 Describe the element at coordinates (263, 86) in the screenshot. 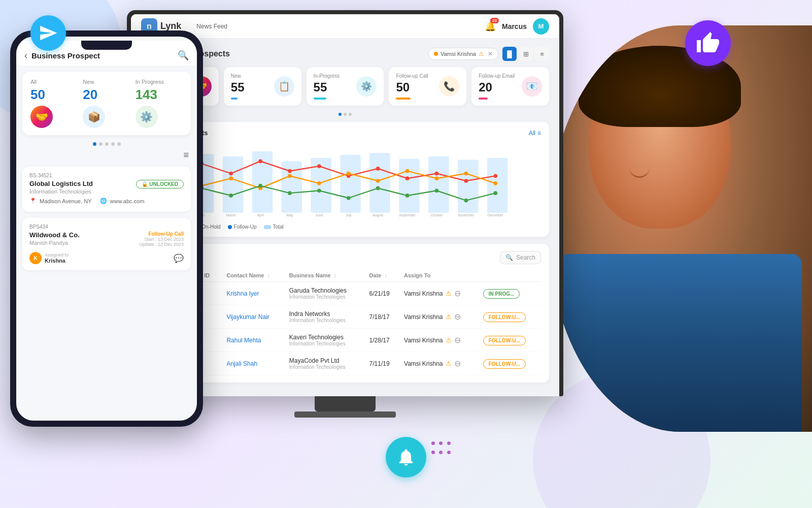

I see `stat-new: New 55 📋` at that location.